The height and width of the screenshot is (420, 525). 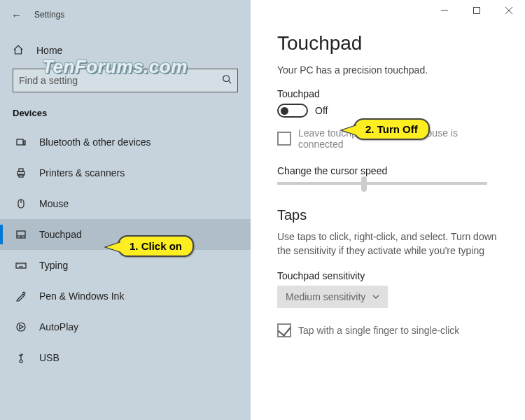 I want to click on sidebar-item-label: AutoPlay, so click(x=59, y=327).